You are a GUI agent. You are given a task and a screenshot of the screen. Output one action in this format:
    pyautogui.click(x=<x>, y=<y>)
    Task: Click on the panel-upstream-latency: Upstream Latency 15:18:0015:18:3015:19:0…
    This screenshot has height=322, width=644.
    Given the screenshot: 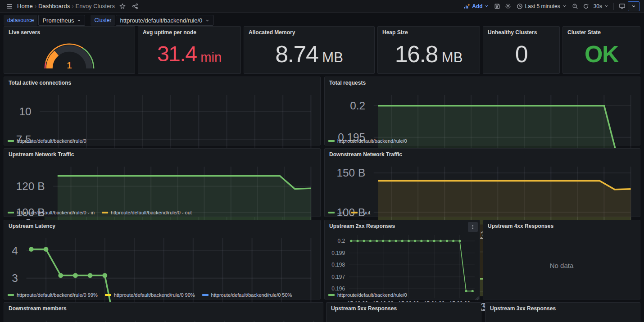 What is the action you would take?
    pyautogui.click(x=162, y=259)
    